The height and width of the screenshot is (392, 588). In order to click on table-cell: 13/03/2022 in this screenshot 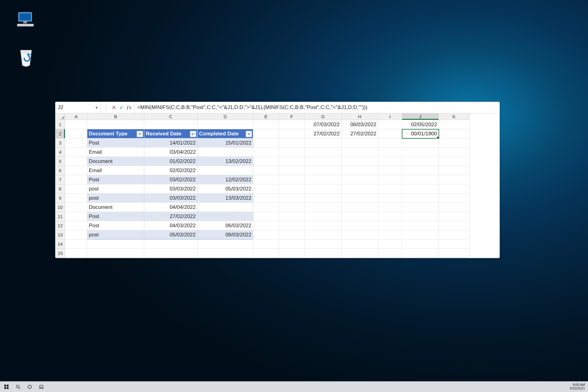, I will do `click(225, 198)`.